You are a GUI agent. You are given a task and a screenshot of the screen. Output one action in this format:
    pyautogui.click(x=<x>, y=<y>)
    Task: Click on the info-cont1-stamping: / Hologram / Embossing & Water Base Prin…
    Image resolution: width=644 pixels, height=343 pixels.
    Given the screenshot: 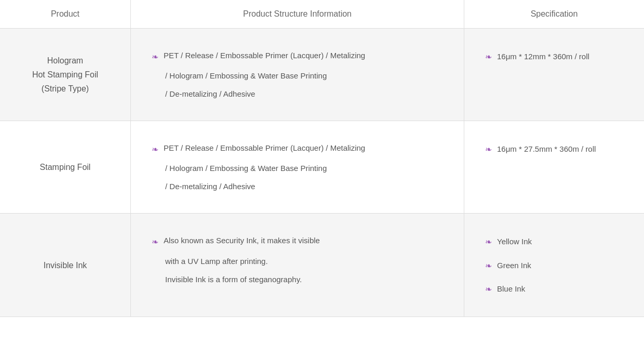 What is the action you would take?
    pyautogui.click(x=297, y=168)
    